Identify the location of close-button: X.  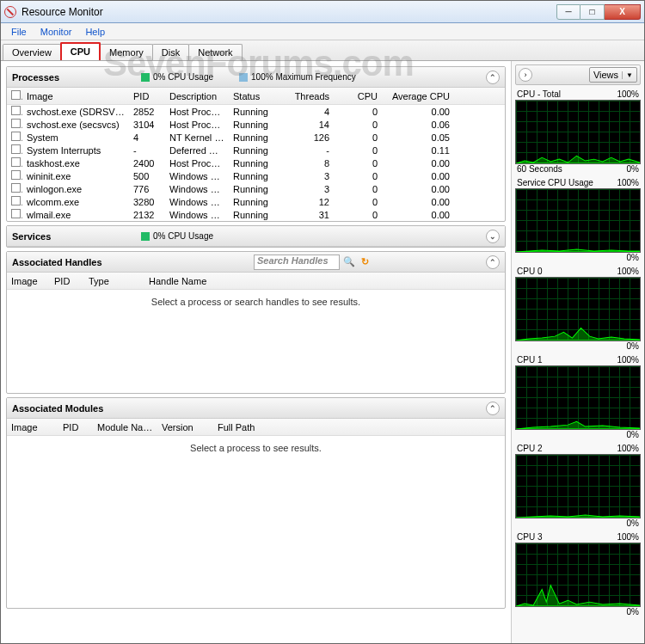
(623, 12).